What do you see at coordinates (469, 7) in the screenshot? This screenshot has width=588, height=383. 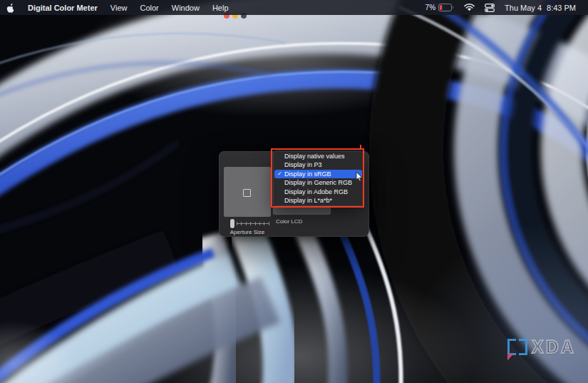 I see `wifi-status` at bounding box center [469, 7].